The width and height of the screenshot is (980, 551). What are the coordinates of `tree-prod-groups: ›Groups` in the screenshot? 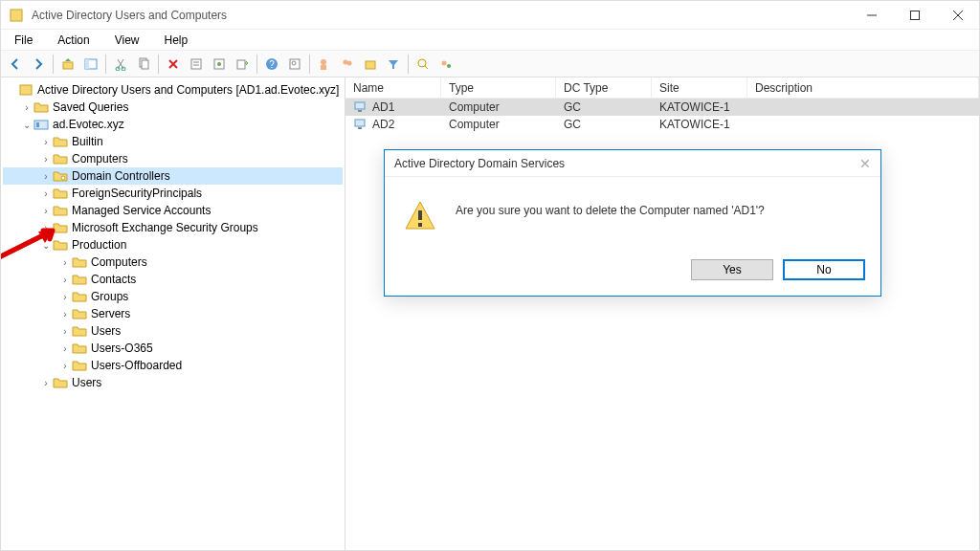 It's located at (172, 297).